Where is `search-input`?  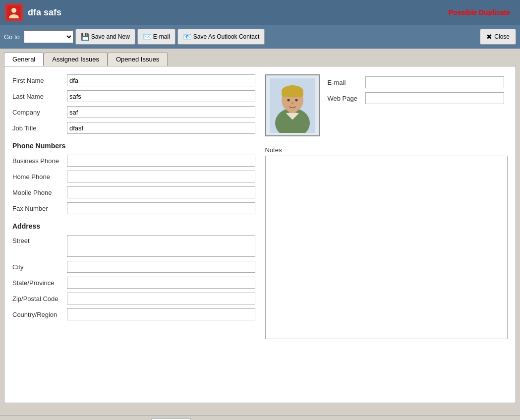 search-input is located at coordinates (171, 419).